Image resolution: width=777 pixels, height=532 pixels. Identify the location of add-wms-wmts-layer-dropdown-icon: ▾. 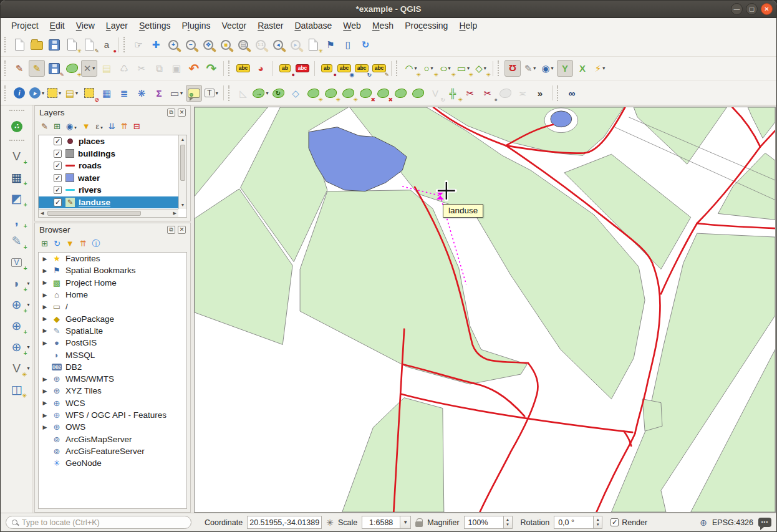
(28, 304).